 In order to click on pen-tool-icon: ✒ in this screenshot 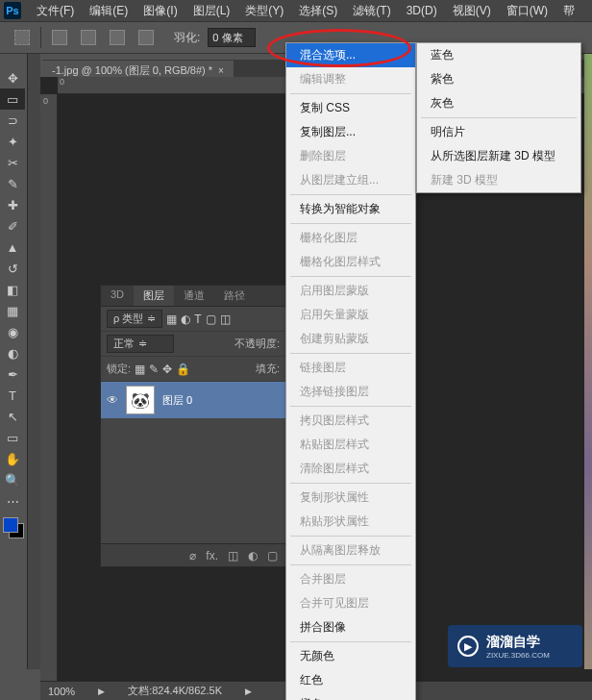, I will do `click(12, 374)`.